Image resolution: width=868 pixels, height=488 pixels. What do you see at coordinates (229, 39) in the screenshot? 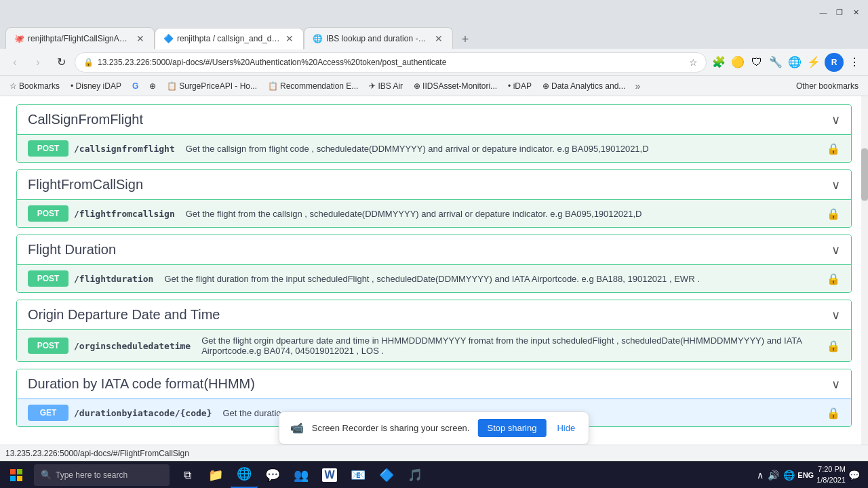
I see `tab-2-title: renjithpta / callsign_and_dura...` at bounding box center [229, 39].